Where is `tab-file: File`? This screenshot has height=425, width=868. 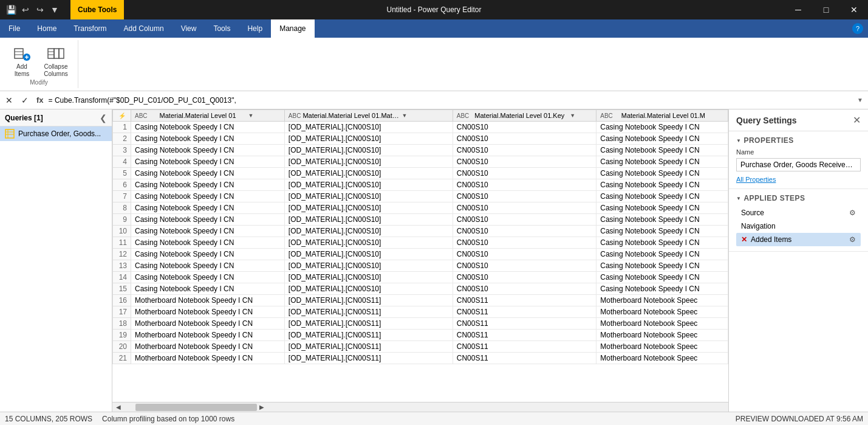 tab-file: File is located at coordinates (15, 29).